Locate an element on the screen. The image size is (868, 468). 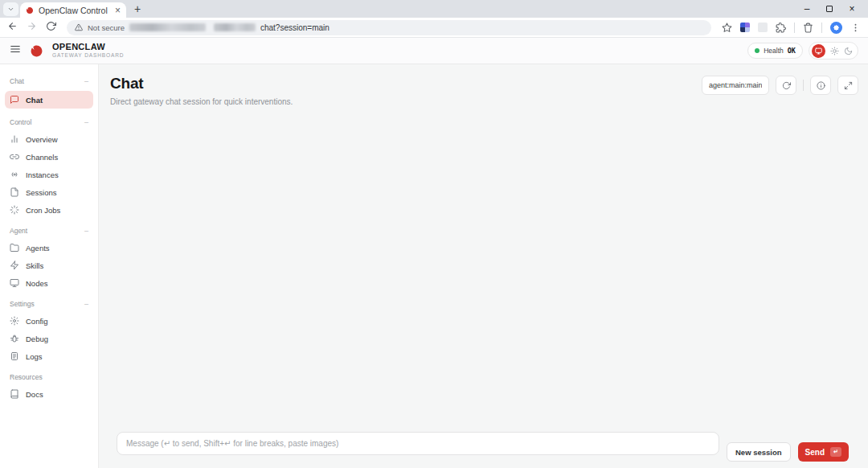
reload-icon is located at coordinates (51, 26).